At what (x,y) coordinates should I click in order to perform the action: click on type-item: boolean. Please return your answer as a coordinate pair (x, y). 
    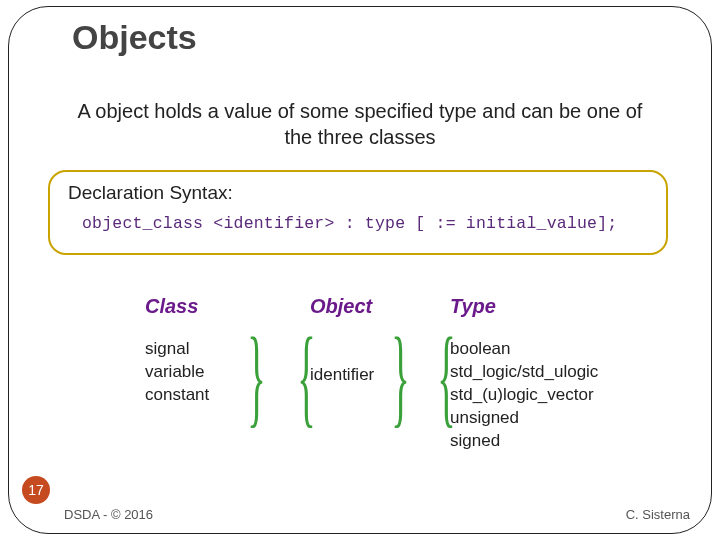
    Looking at the image, I should click on (565, 350).